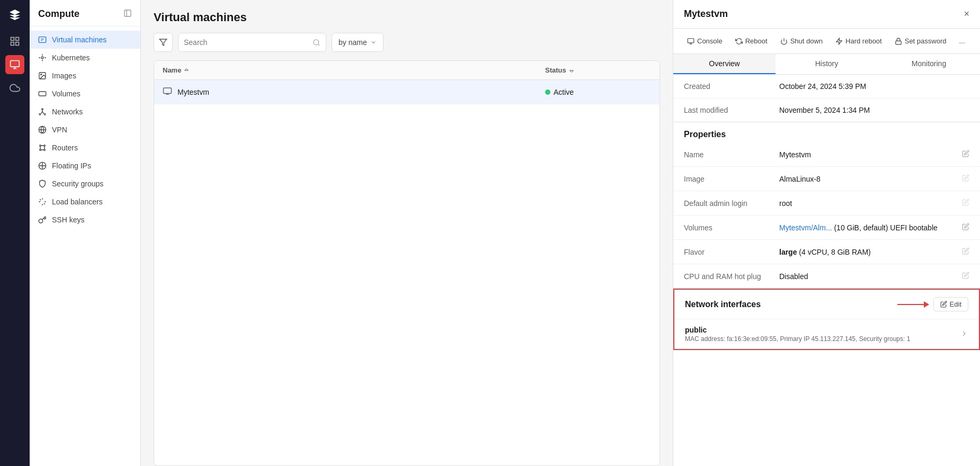  What do you see at coordinates (826, 155) in the screenshot?
I see `property-name-row: Name Mytestvm` at bounding box center [826, 155].